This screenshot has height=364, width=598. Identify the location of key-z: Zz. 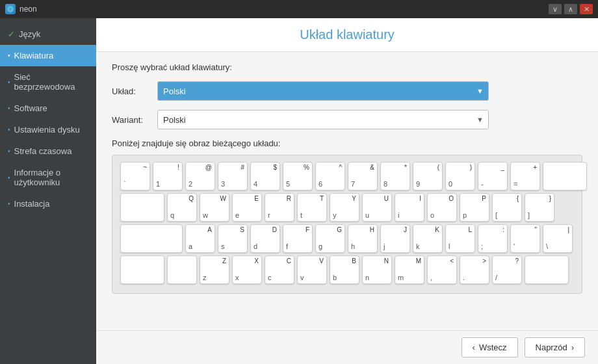
(214, 270).